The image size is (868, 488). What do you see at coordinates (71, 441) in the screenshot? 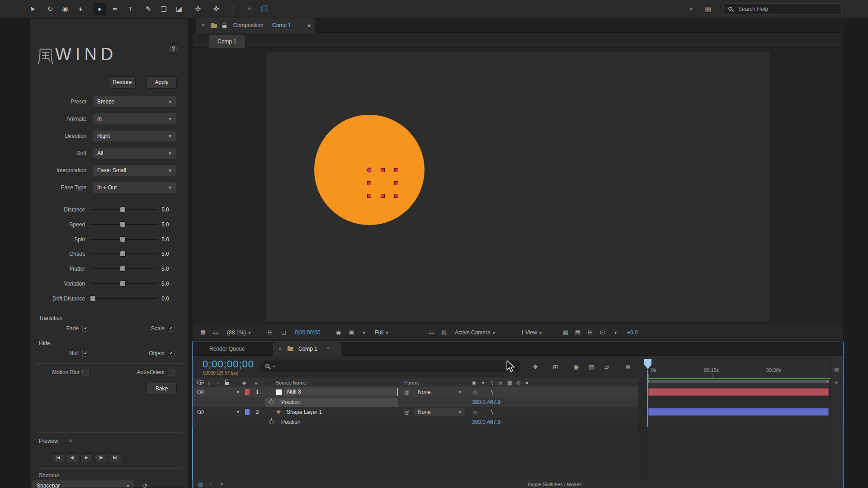
I see `preview-menu-icon: ≡` at bounding box center [71, 441].